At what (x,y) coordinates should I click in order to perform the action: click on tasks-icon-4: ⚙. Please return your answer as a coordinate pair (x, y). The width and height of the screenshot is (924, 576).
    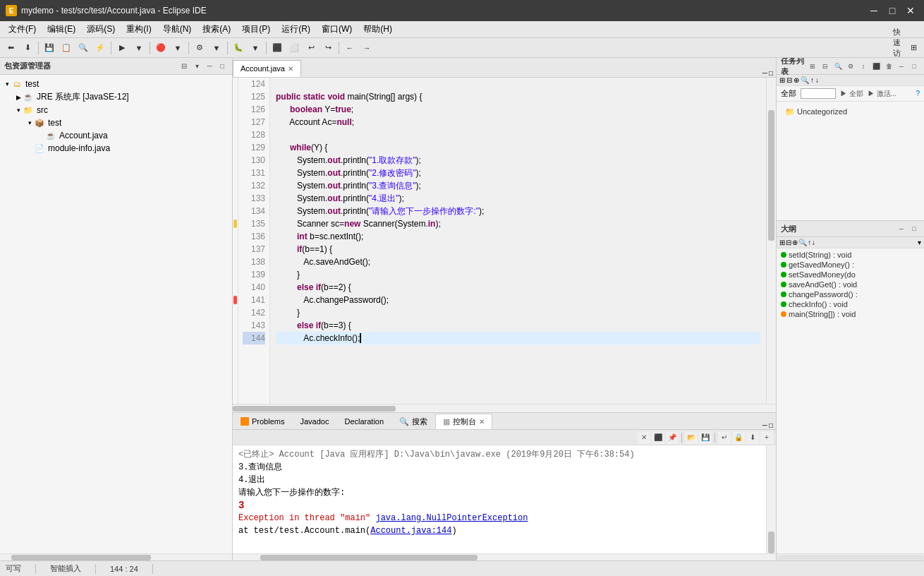
    Looking at the image, I should click on (851, 66).